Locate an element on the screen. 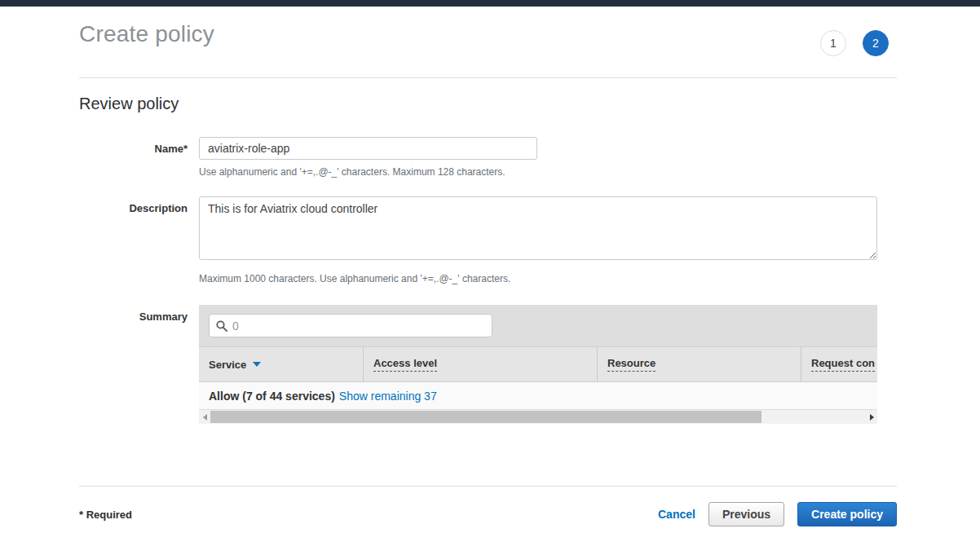 The image size is (980, 555). column-header-service: Service is located at coordinates (281, 364).